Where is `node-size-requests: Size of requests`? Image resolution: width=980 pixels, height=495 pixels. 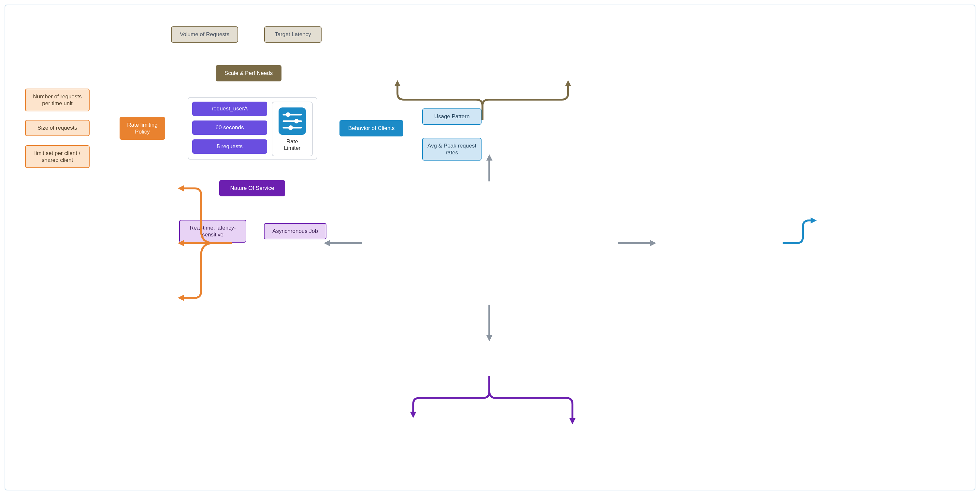 node-size-requests: Size of requests is located at coordinates (57, 128).